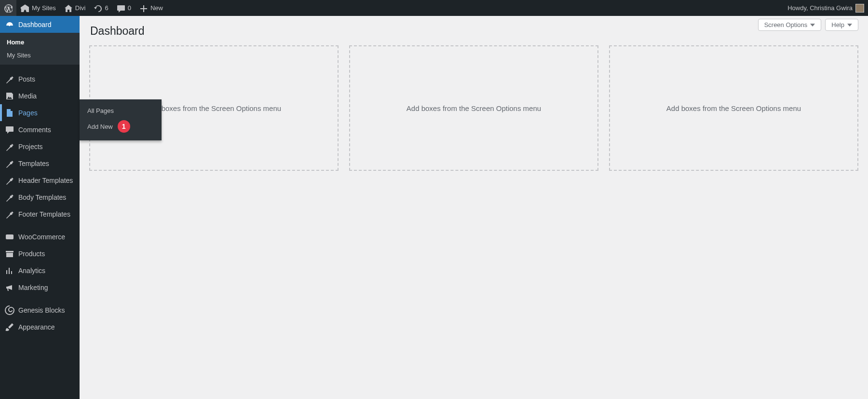 This screenshot has width=868, height=399. What do you see at coordinates (121, 126) in the screenshot?
I see `flyout-add-new: Add New1` at bounding box center [121, 126].